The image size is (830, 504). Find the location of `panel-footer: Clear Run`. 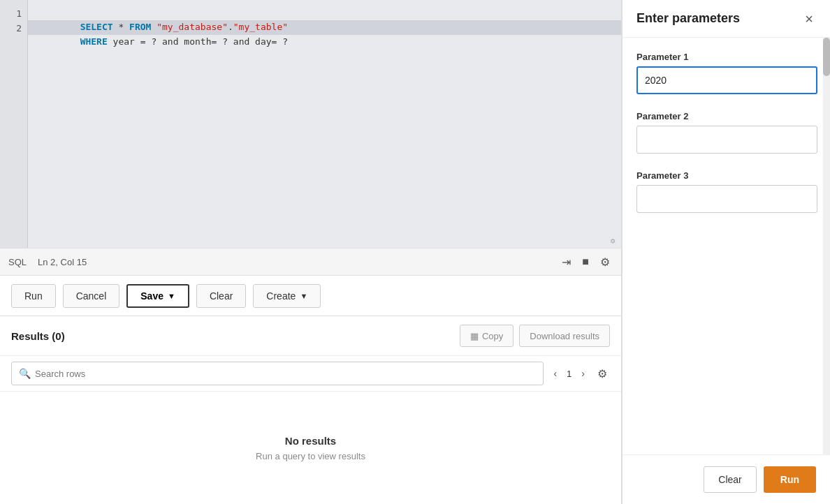

panel-footer: Clear Run is located at coordinates (727, 479).